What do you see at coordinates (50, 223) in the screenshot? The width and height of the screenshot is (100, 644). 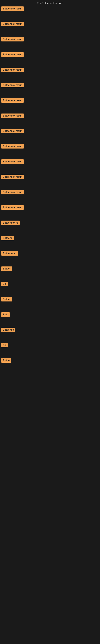 I see `badge-row: Bottleneck re` at bounding box center [50, 223].